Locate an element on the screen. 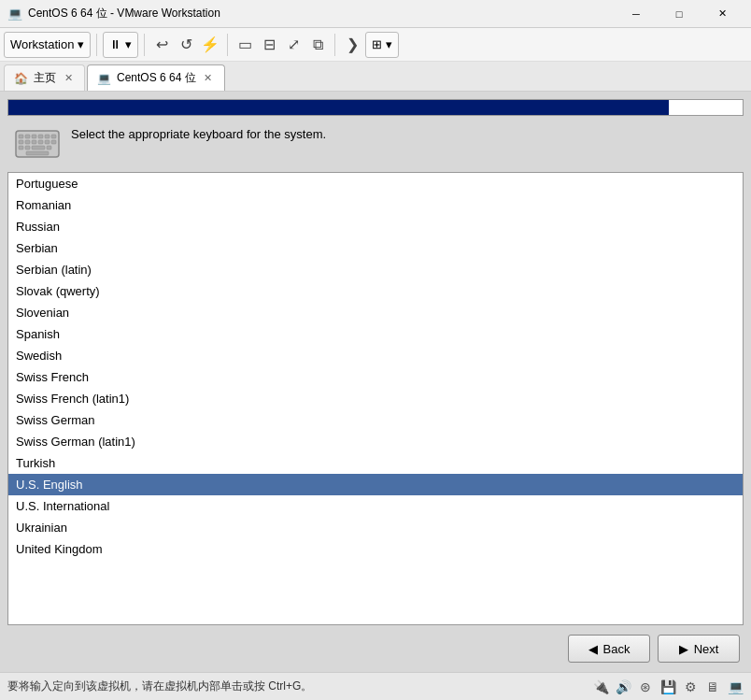  status-text: 要将输入定向到该虚拟机，请在虚拟机内部单击或按 Ctrl+G。 is located at coordinates (296, 686).